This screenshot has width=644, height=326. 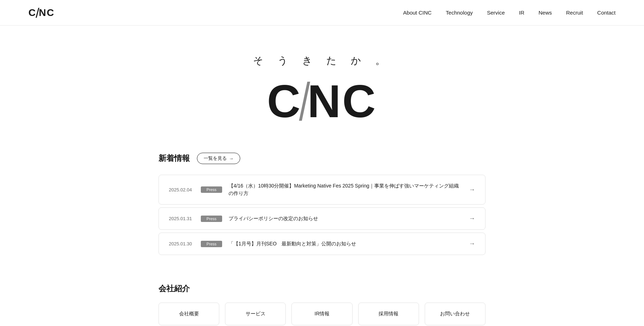 I want to click on news-item: 2025.01.30Press「【1月号】月刊SEO 最新動向と対策」公開のお知…, so click(x=322, y=244).